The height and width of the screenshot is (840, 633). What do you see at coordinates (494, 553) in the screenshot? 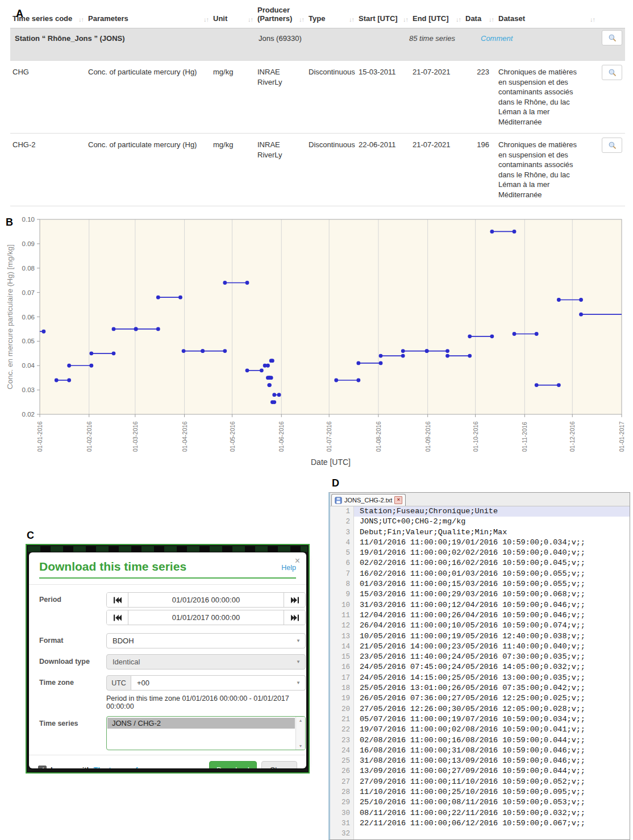
I see `code-line: 19/01/2016 11:00:00;02/02/2016 10:59:00;…` at bounding box center [494, 553].